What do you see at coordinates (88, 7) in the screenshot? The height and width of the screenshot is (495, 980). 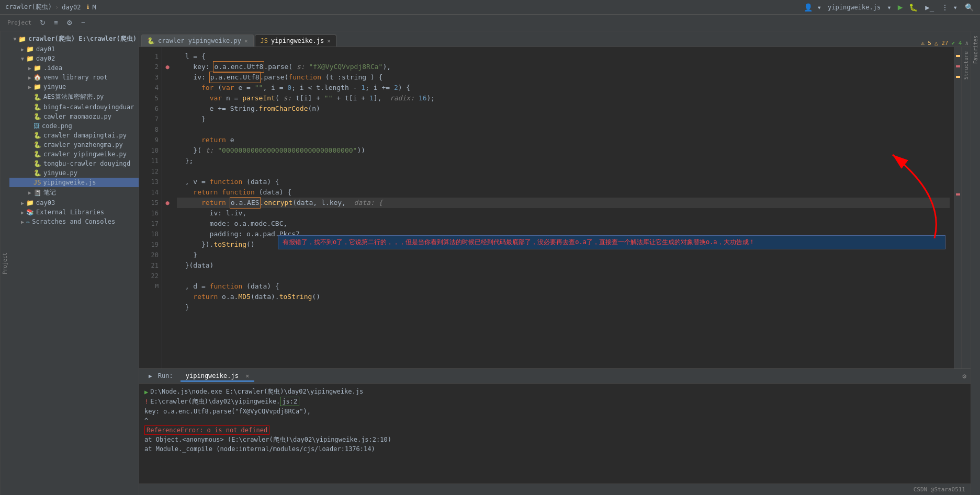 I see `info-icon: ℹ` at bounding box center [88, 7].